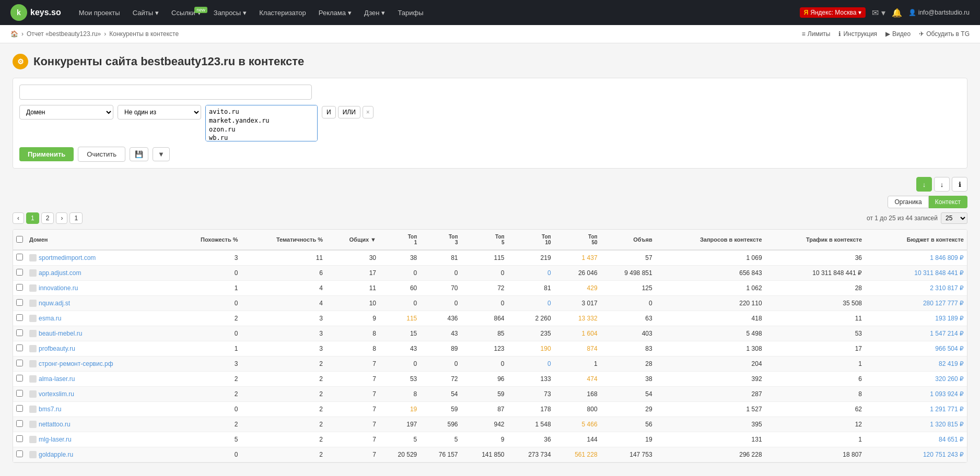 The image size is (980, 476). I want to click on domain-link: nettattoo.ru, so click(98, 424).